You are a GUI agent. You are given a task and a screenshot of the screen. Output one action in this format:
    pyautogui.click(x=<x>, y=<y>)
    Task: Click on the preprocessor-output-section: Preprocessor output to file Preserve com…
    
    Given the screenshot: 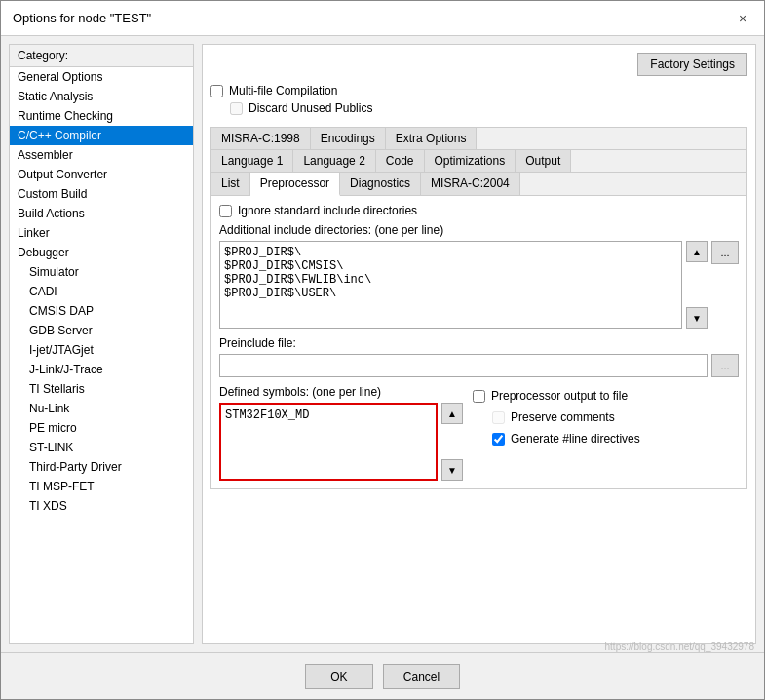 What is the action you would take?
    pyautogui.click(x=606, y=433)
    